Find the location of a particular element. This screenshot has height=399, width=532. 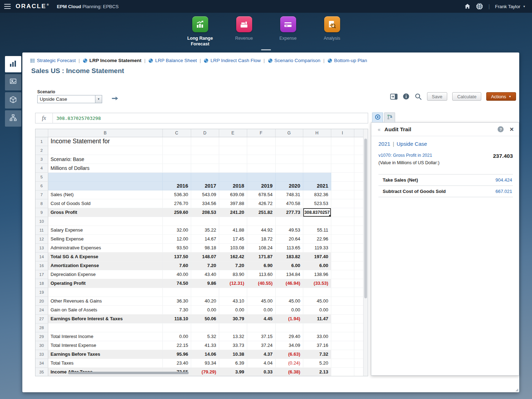

column-header is located at coordinates (359, 133).